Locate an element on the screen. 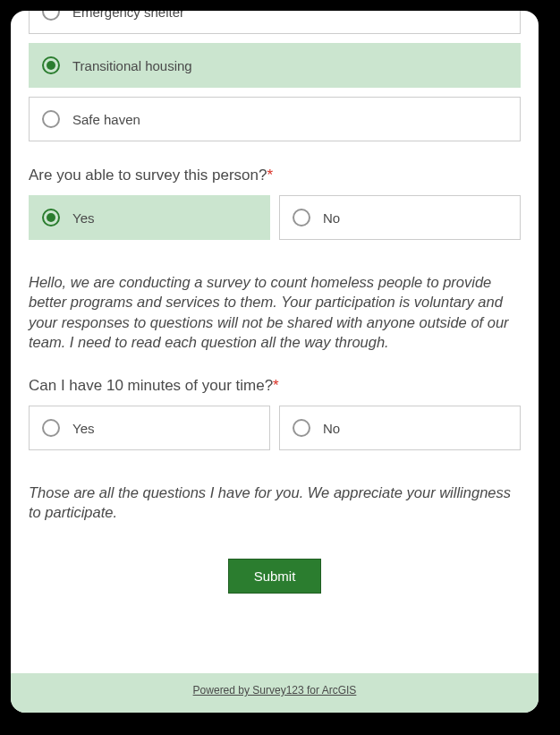  option-emergency-shelter: Emergency shelter is located at coordinates (275, 22).